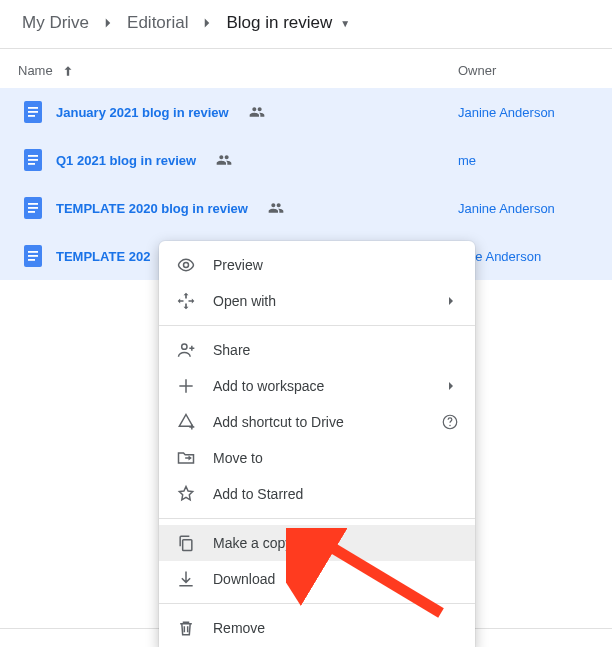 The image size is (612, 647). What do you see at coordinates (306, 68) in the screenshot?
I see `table-header: Name Owner` at bounding box center [306, 68].